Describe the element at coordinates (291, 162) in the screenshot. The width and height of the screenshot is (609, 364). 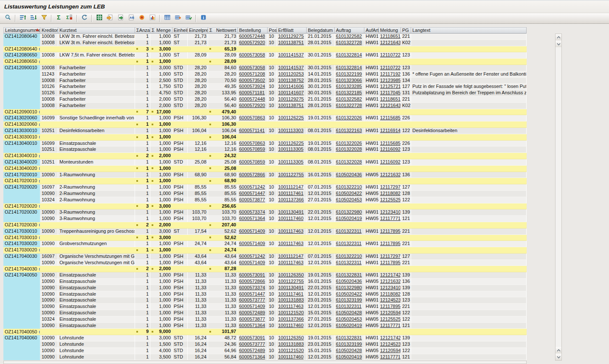
I see `erfblatt-link: 1001113305` at that location.